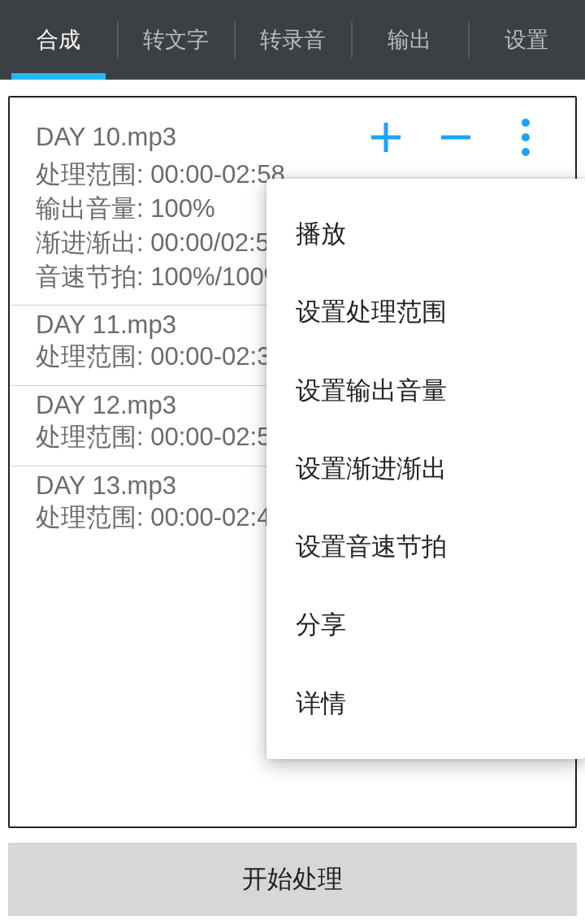  Describe the element at coordinates (176, 40) in the screenshot. I see `tab-to-text: 转文字` at that location.